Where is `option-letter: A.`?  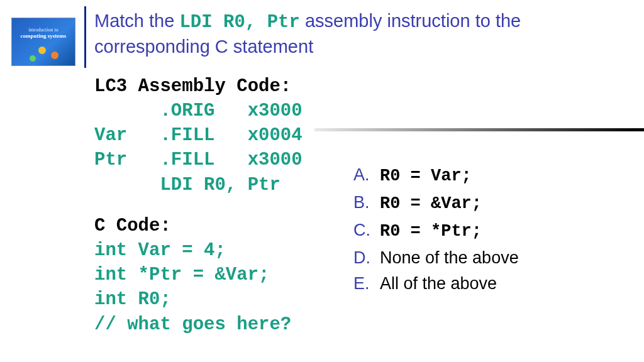
option-letter: A. is located at coordinates (367, 175).